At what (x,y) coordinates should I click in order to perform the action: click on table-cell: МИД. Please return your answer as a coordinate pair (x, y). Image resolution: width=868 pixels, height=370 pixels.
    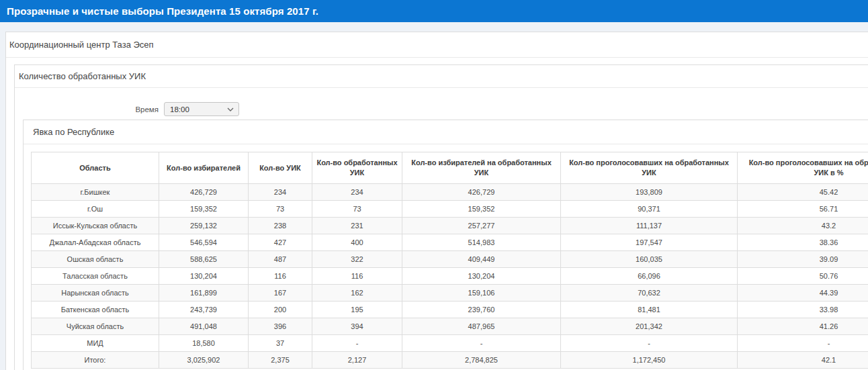
    Looking at the image, I should click on (95, 344).